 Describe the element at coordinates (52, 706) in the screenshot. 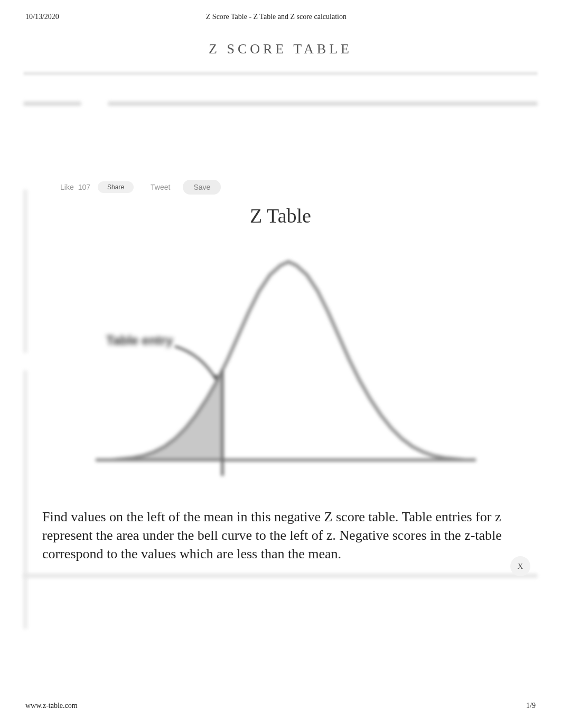

I see `footer-url: www.z-table.com` at that location.